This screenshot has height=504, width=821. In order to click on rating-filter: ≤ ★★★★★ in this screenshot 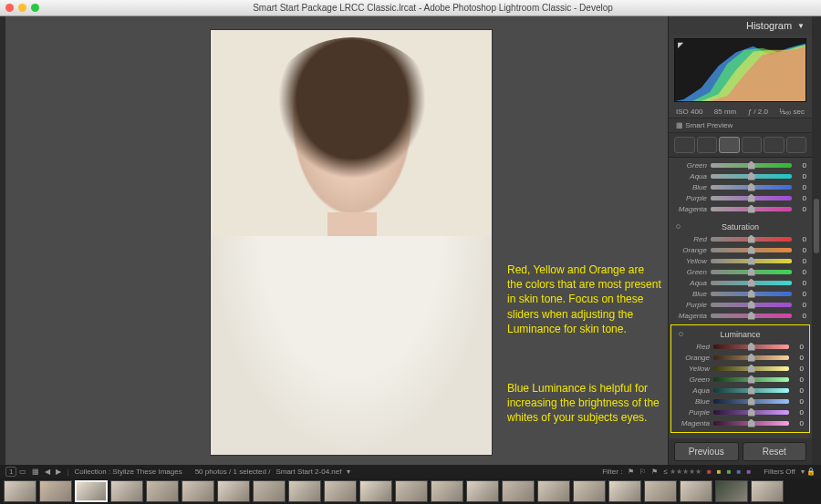, I will do `click(682, 472)`.